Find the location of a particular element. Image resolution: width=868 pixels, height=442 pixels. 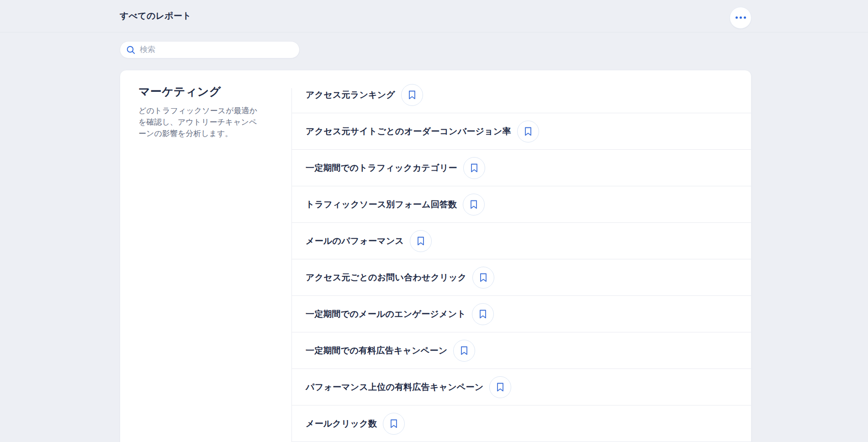

search-box is located at coordinates (210, 50).